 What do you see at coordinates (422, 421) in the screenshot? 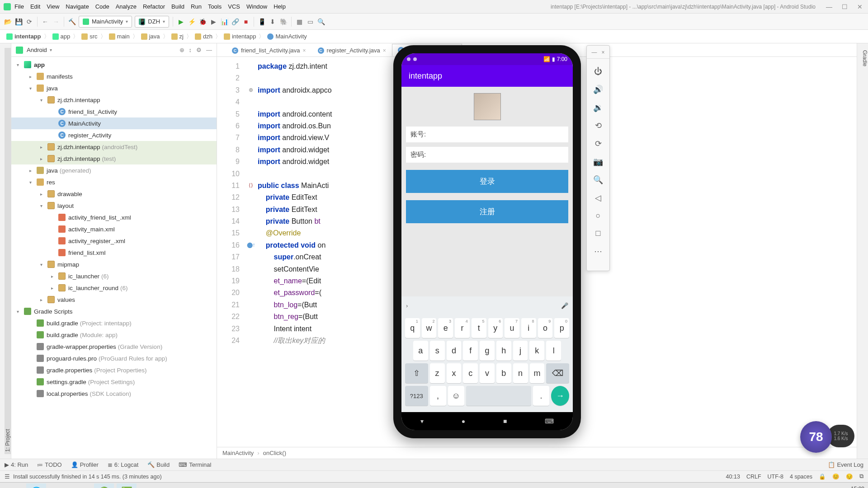
I see `nav-back: ▾` at bounding box center [422, 421].